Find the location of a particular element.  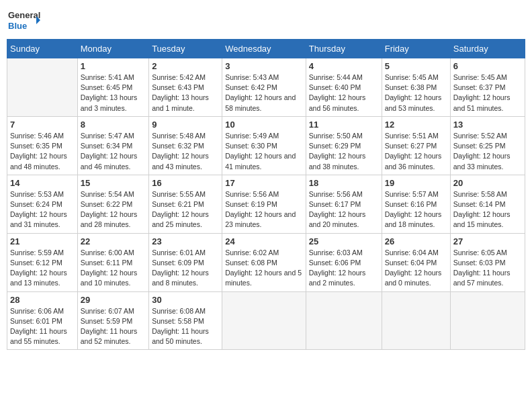

weekday-sunday: Sunday is located at coordinates (43, 49).